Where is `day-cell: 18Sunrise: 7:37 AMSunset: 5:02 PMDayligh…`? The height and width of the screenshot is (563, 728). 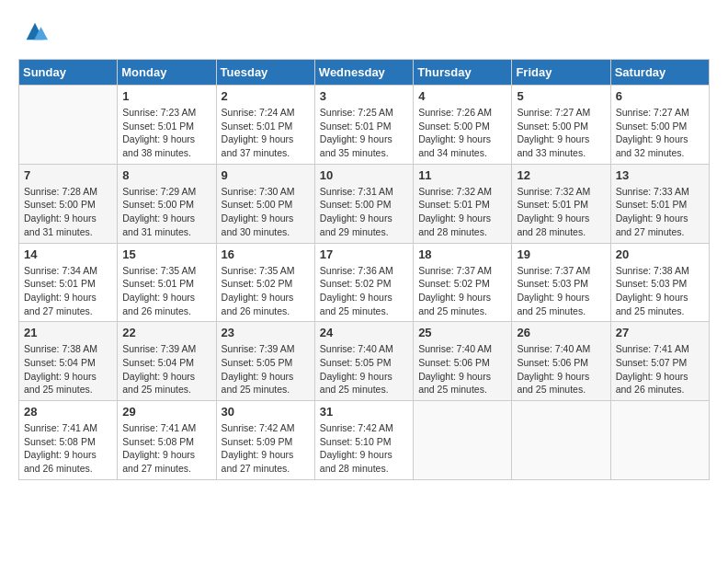
day-cell: 18Sunrise: 7:37 AMSunset: 5:02 PMDayligh… is located at coordinates (463, 282).